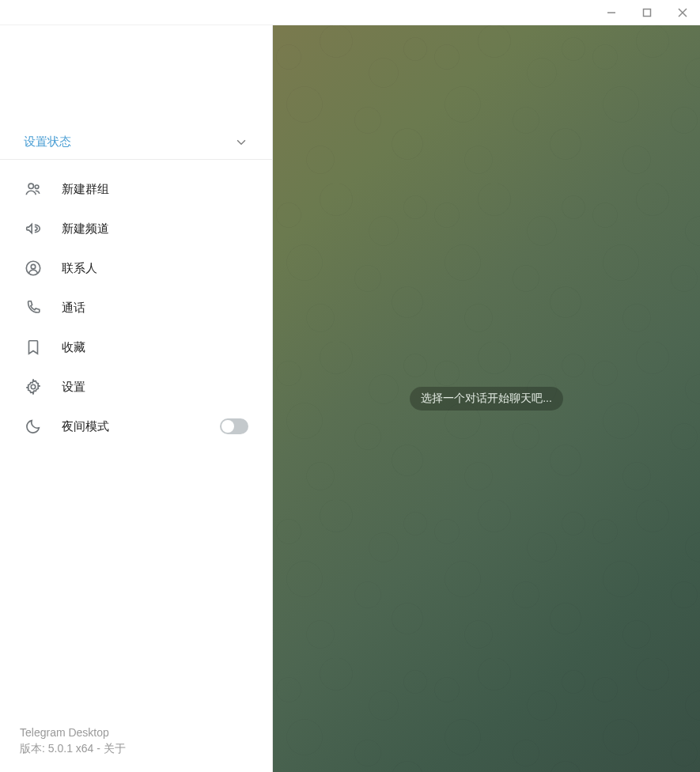  I want to click on menu-item-settings: 设置, so click(136, 387).